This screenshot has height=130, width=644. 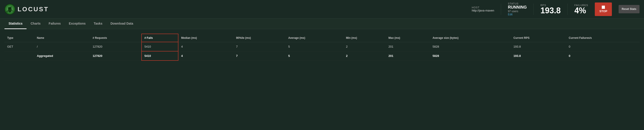 I want to click on col-header-average: Average (ms), so click(x=314, y=38).